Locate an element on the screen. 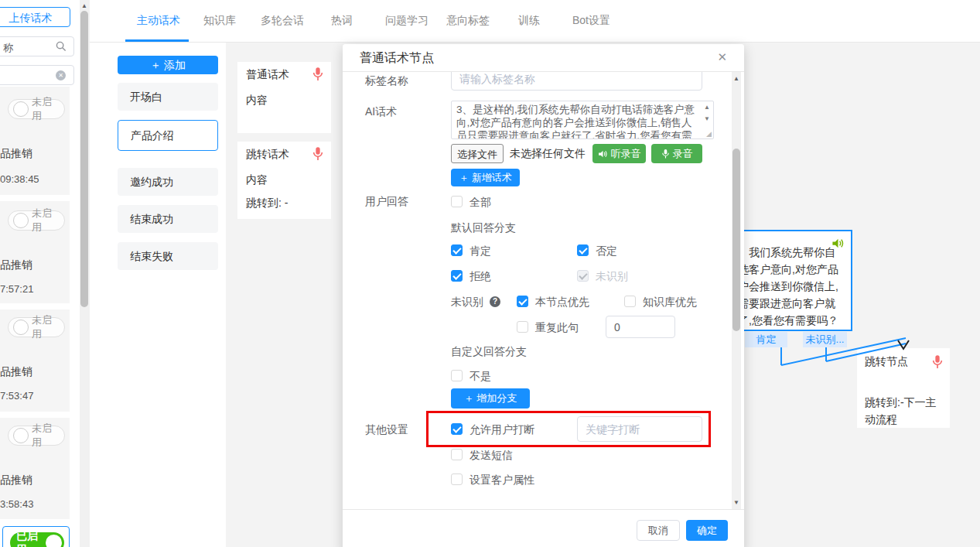  checkbox-send-sms-label: 发送短信 is located at coordinates (491, 456).